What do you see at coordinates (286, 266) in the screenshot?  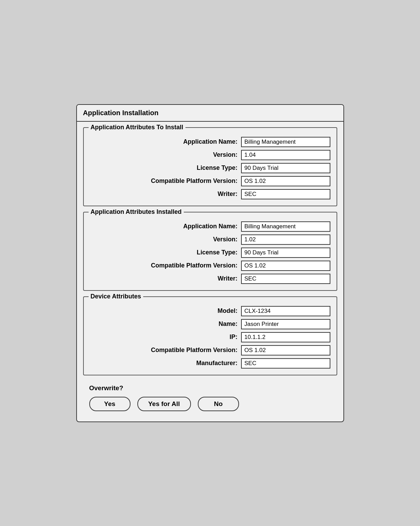 I see `installed-platform-value: OS 1.02` at bounding box center [286, 266].